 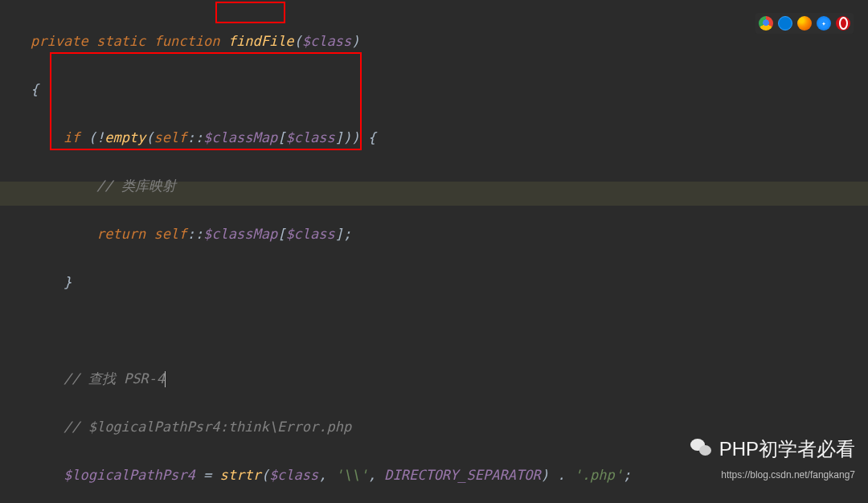 What do you see at coordinates (766, 23) in the screenshot?
I see `chrome-icon` at bounding box center [766, 23].